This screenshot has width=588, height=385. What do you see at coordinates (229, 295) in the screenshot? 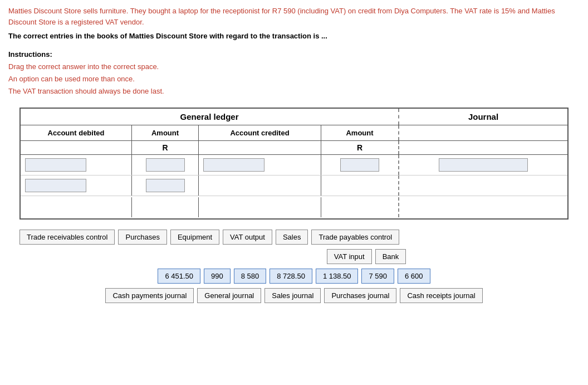
I see `tile-general-journal: General journal` at bounding box center [229, 295].